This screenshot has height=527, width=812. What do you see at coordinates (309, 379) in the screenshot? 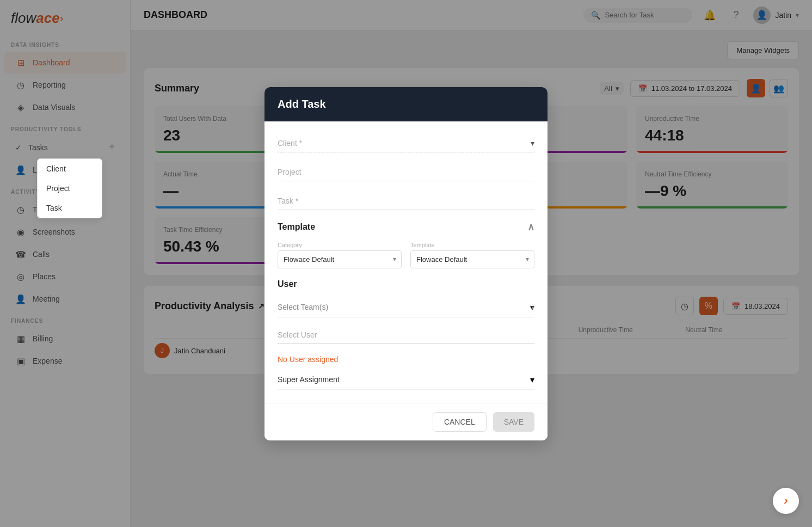
I see `super-assignment-label: Super Assignment` at bounding box center [309, 379].